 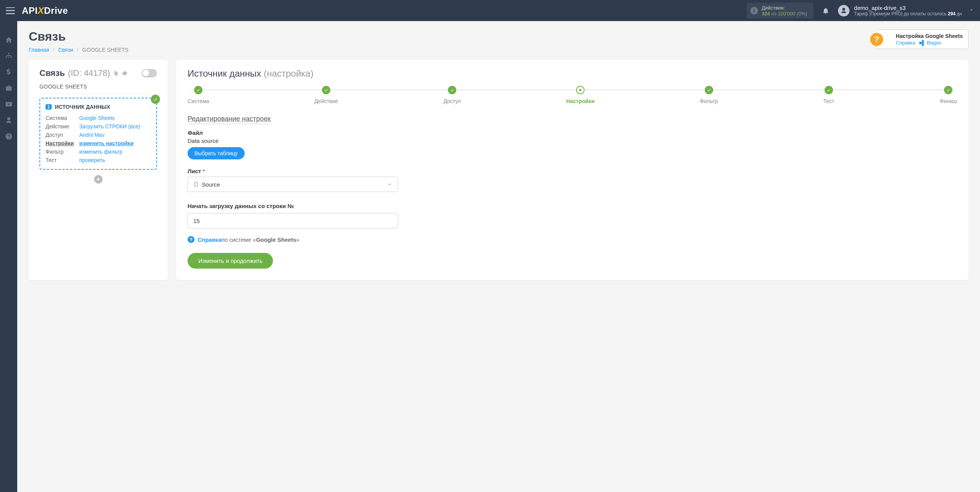 What do you see at coordinates (908, 8) in the screenshot?
I see `username: demo_apix-drive_s3` at bounding box center [908, 8].